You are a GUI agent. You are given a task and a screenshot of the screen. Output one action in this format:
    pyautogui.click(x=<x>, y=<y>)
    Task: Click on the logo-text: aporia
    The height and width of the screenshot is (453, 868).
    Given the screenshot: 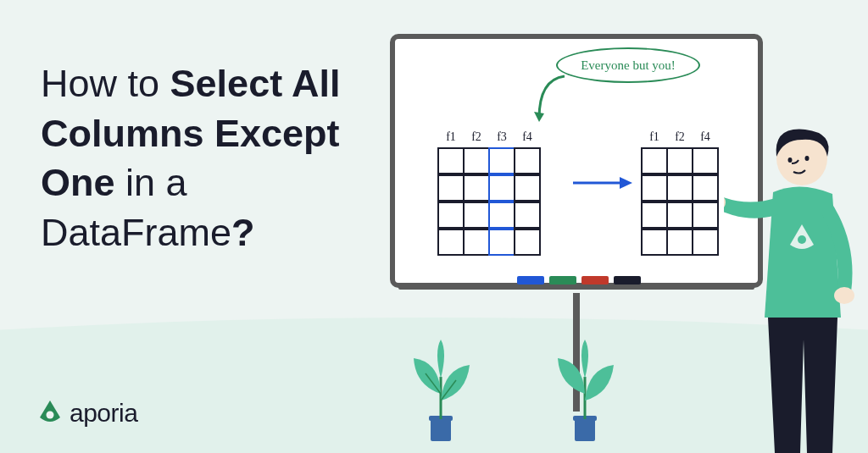 What is the action you would take?
    pyautogui.click(x=103, y=413)
    